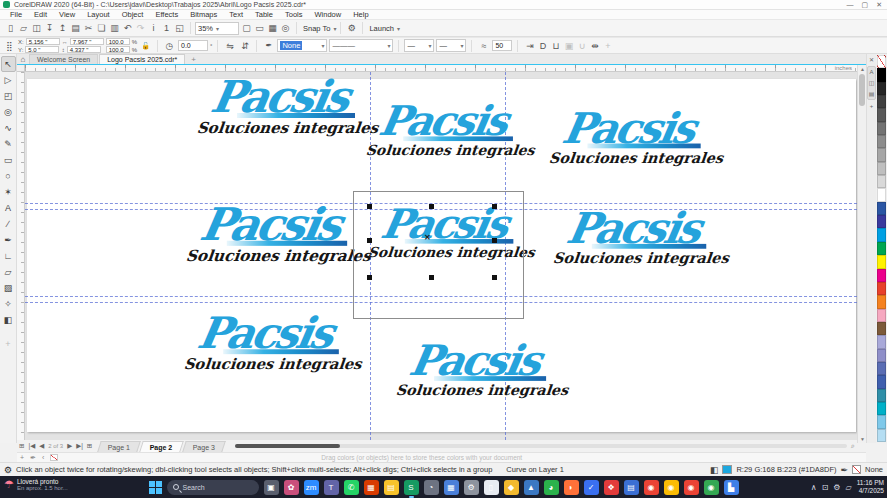  Describe the element at coordinates (732, 488) in the screenshot. I see `taskbar-app-icon: ▙` at that location.